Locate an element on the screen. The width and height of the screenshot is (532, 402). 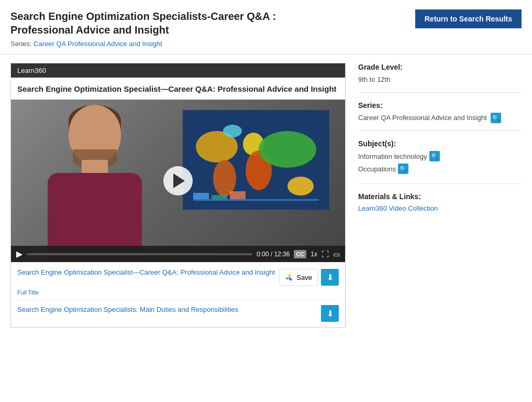
google-drive-icon is located at coordinates (290, 277).